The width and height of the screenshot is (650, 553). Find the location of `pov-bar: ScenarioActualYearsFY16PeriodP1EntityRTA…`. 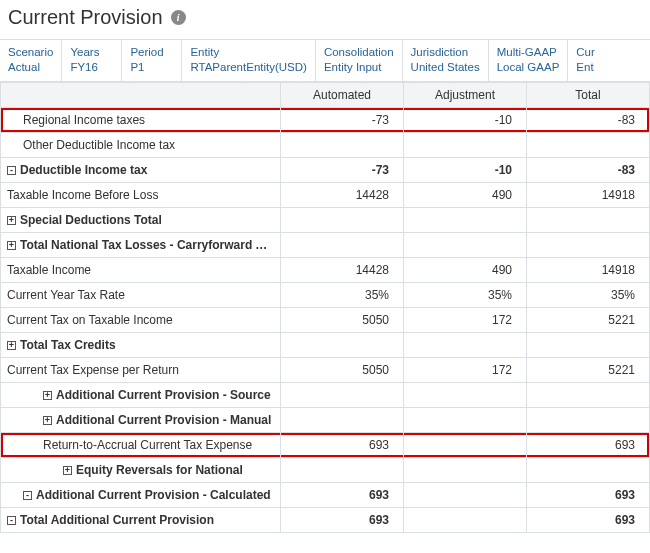

pov-bar: ScenarioActualYearsFY16PeriodP1EntityRTA… is located at coordinates (325, 60).